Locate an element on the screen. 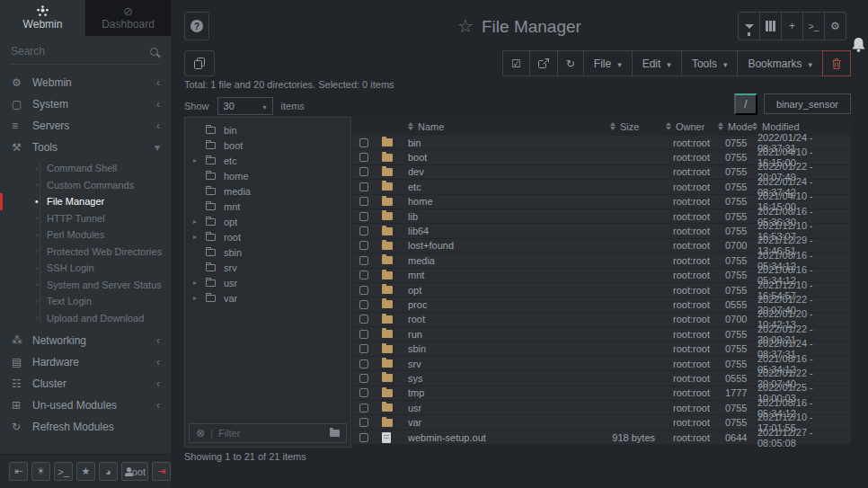 The height and width of the screenshot is (488, 868). file-name: srv is located at coordinates (505, 364).